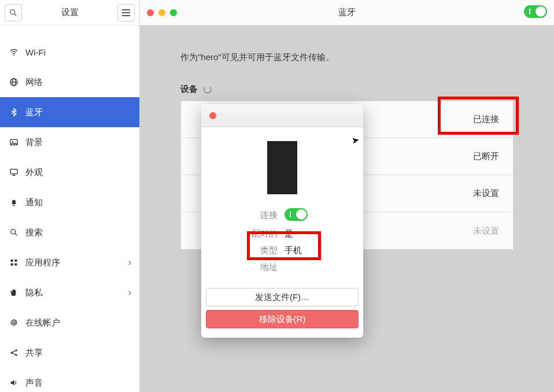 This screenshot has height=392, width=554. I want to click on close-dialog-button, so click(213, 116).